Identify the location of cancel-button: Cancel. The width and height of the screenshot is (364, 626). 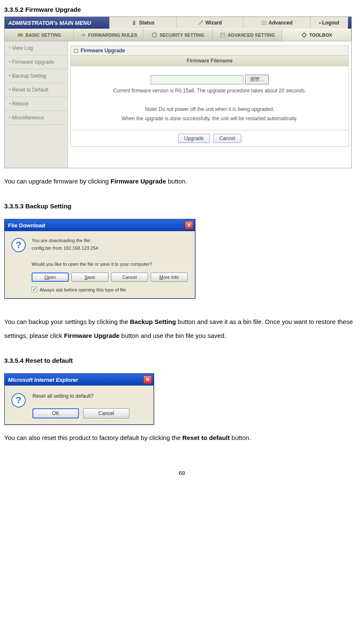
(227, 138).